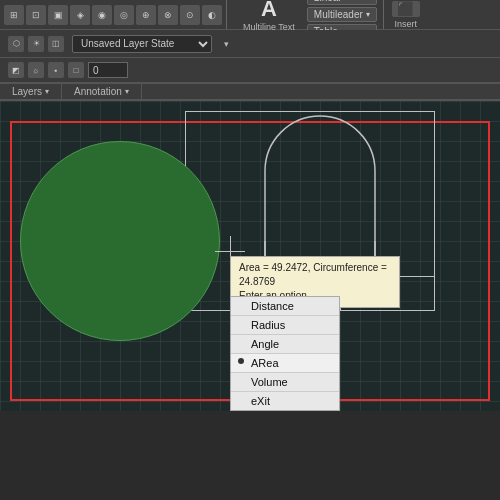 This screenshot has width=500, height=500. What do you see at coordinates (56, 70) in the screenshot?
I see `prop-icon-3: ▪` at bounding box center [56, 70].